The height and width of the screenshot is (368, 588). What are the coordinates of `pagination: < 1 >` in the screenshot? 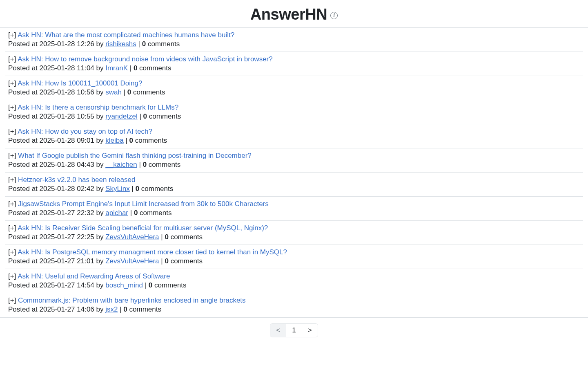 It's located at (294, 331).